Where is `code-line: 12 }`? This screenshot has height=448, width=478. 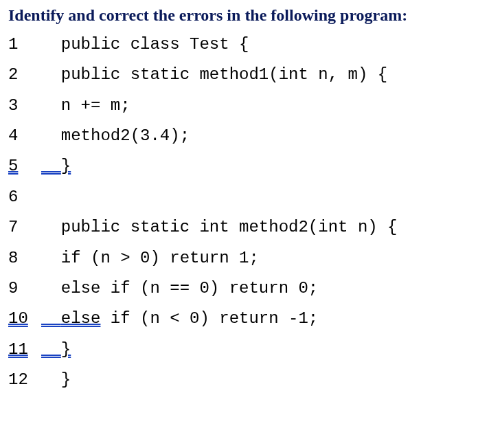
code-line: 12 } is located at coordinates (239, 380).